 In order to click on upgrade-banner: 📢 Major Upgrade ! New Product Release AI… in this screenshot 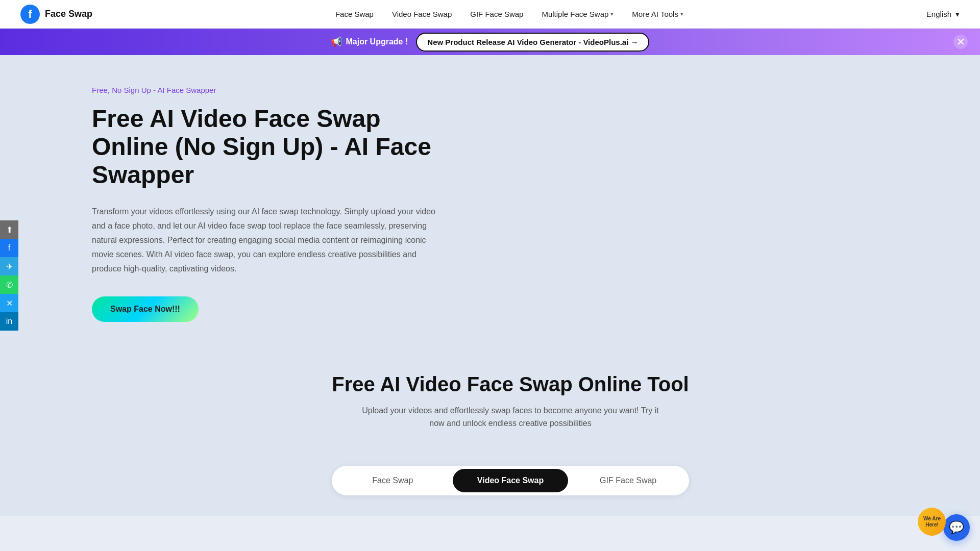, I will do `click(490, 42)`.